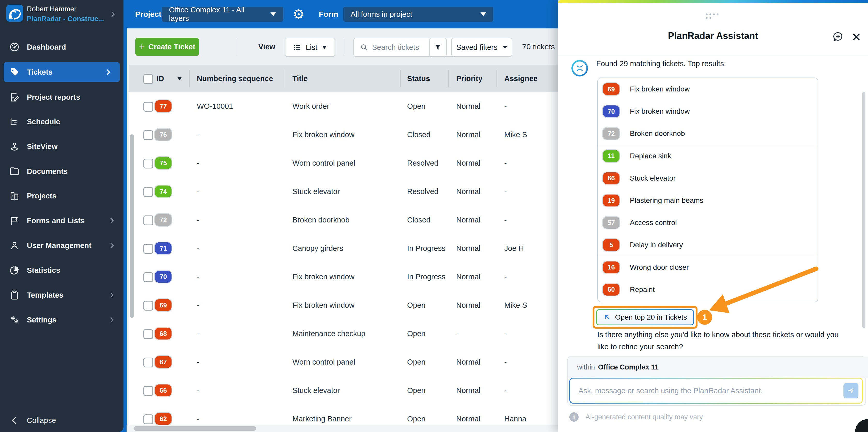 This screenshot has height=432, width=868. Describe the element at coordinates (148, 14) in the screenshot. I see `project-label: Project` at that location.